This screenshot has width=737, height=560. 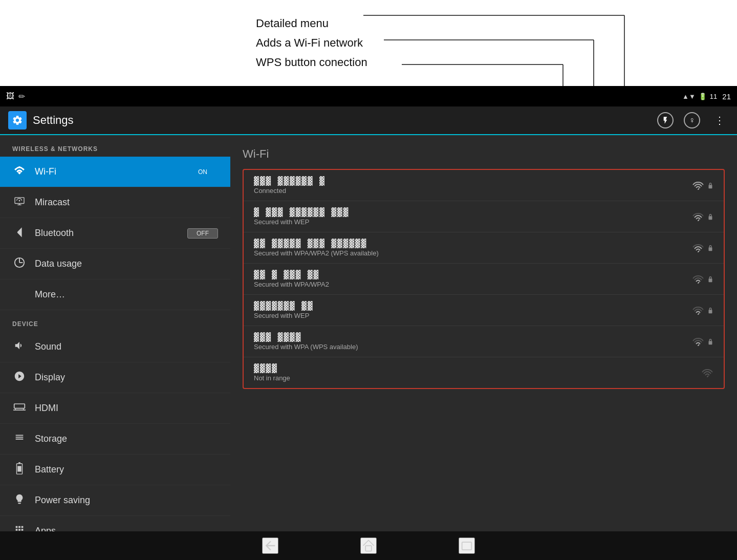 What do you see at coordinates (53, 120) in the screenshot?
I see `app-title: Settings` at bounding box center [53, 120].